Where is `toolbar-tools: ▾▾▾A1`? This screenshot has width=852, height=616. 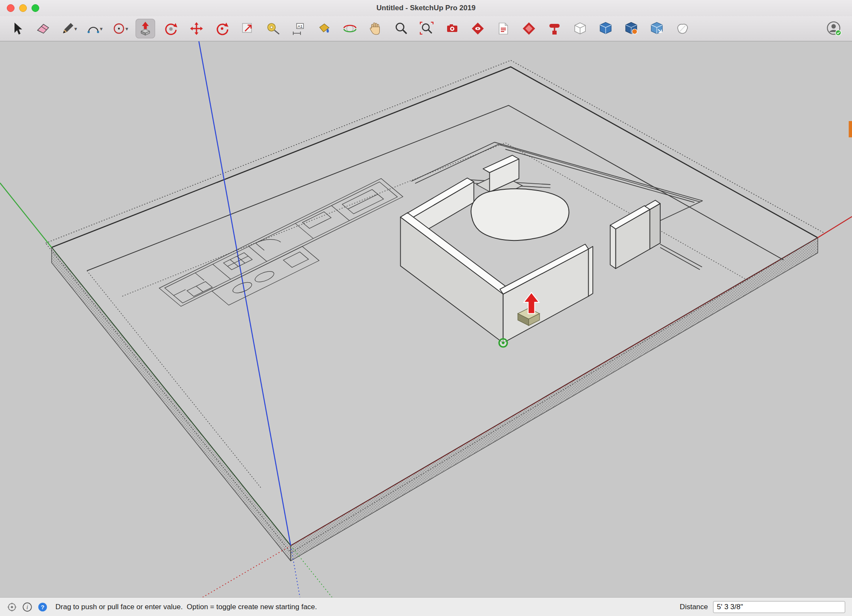
toolbar-tools: ▾▾▾A1 is located at coordinates (350, 29).